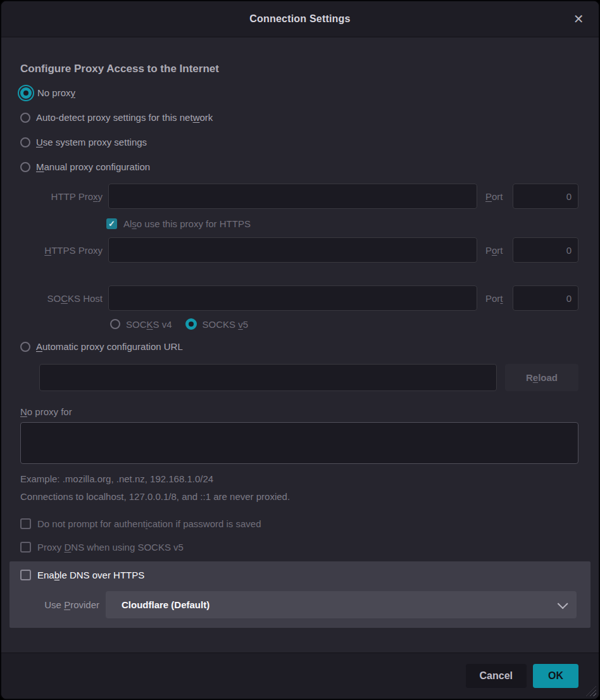 The height and width of the screenshot is (700, 600). Describe the element at coordinates (292, 250) in the screenshot. I see `https-proxy-input` at that location.